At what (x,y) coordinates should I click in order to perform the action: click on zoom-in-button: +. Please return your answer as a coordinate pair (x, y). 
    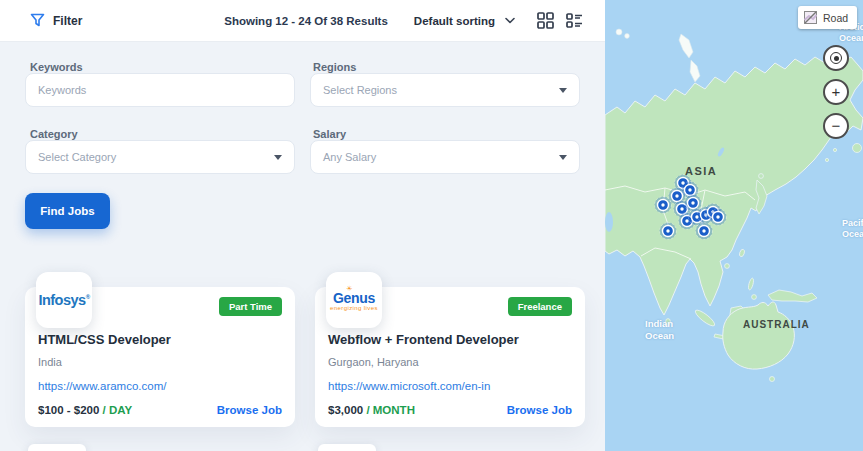
    Looking at the image, I should click on (836, 92).